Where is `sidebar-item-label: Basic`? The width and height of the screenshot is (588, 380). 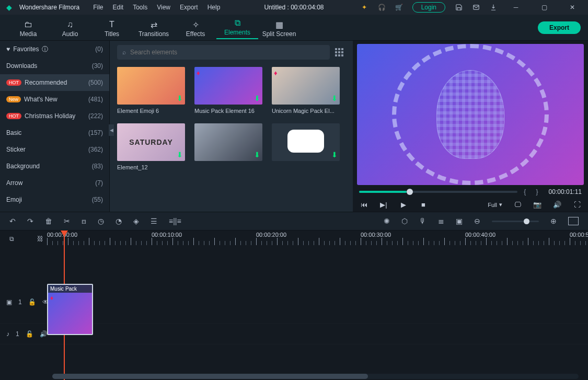
sidebar-item-label: Basic is located at coordinates (14, 133).